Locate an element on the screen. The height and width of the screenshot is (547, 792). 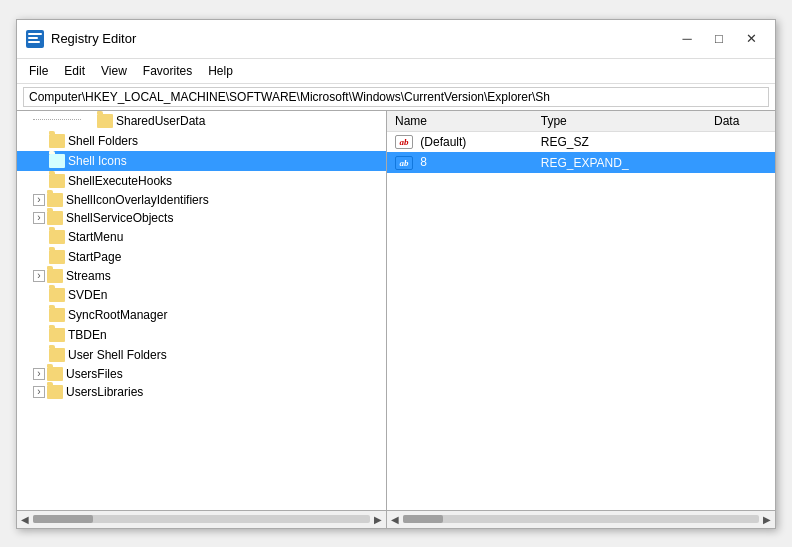
folder-icon-shareduserdata is located at coordinates (105, 121).